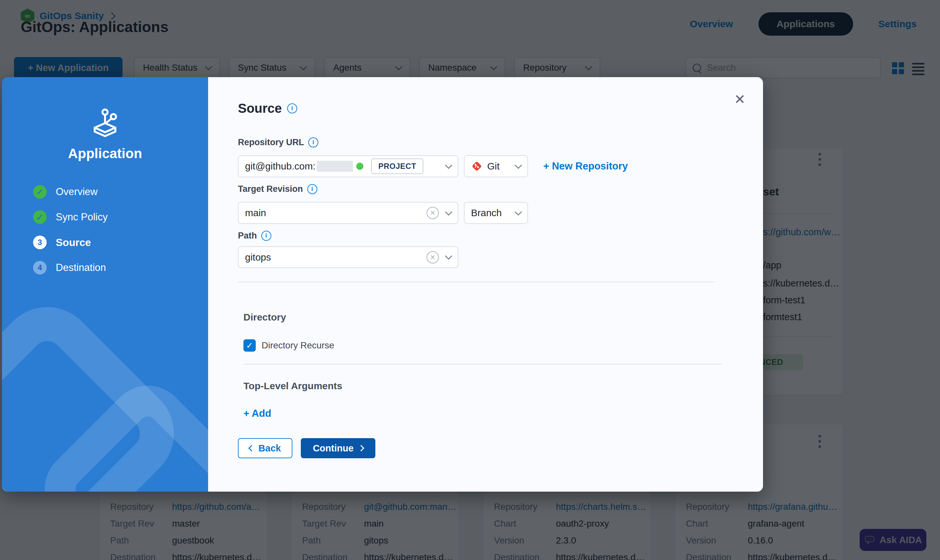 Image resolution: width=940 pixels, height=560 pixels. Describe the element at coordinates (70, 268) in the screenshot. I see `step-destination: 4 Destination` at that location.